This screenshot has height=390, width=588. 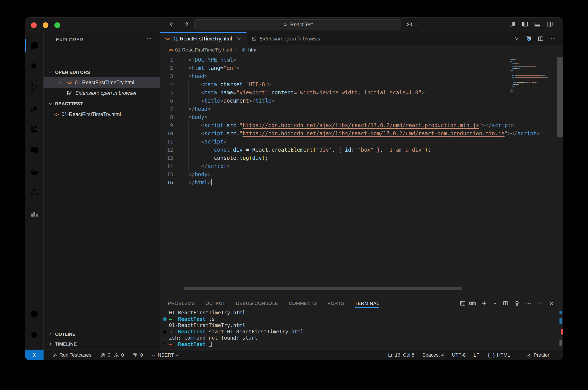 I want to click on panel-tab-output: OUTPUT, so click(x=216, y=303).